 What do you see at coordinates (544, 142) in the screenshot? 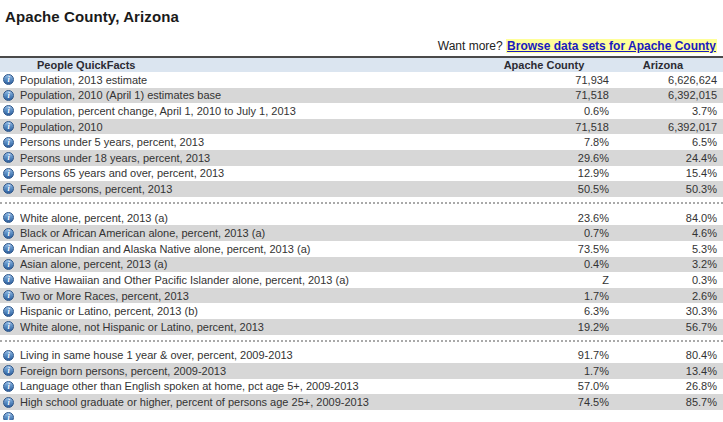
I see `row-value-apache-county: 7.8%` at bounding box center [544, 142].